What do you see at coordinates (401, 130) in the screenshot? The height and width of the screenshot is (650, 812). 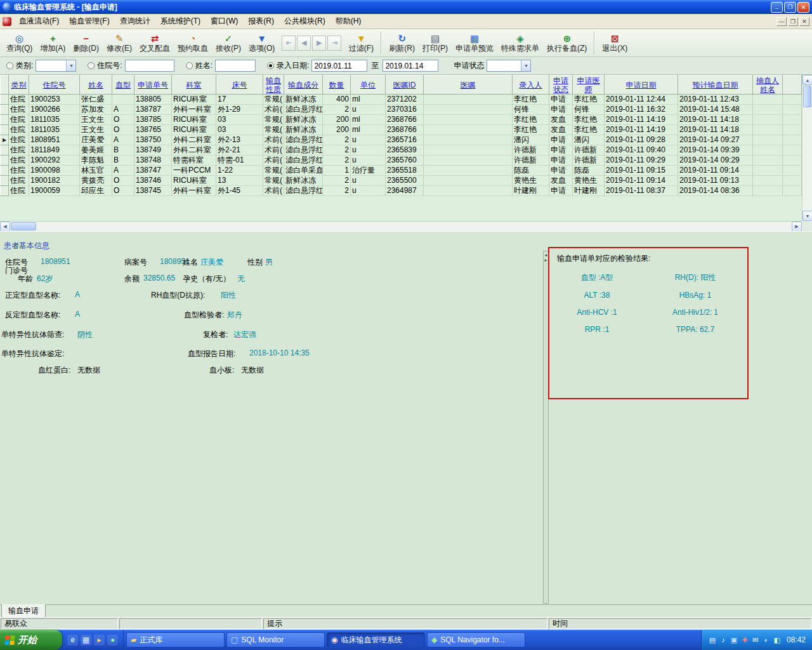 I see `grid-row: 住院1811035王文生O138765RICU科室03常规(新鲜冰冻200ml2…` at bounding box center [401, 130].